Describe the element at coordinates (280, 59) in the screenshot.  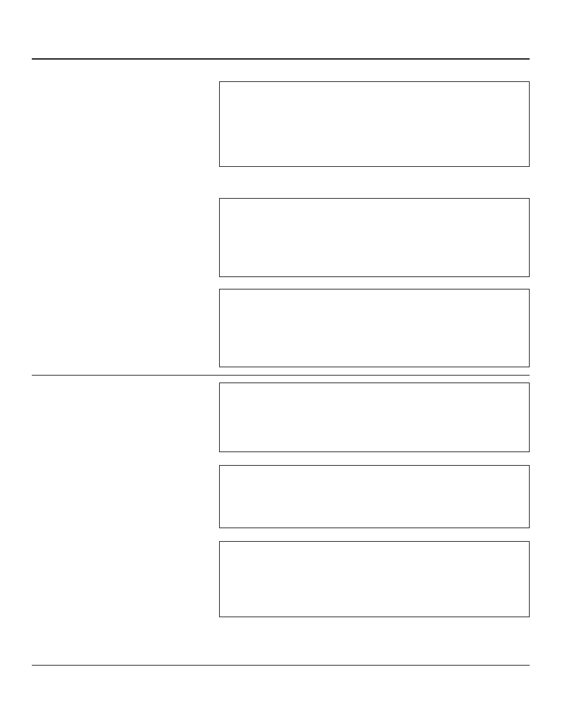
I see `top-divider` at that location.